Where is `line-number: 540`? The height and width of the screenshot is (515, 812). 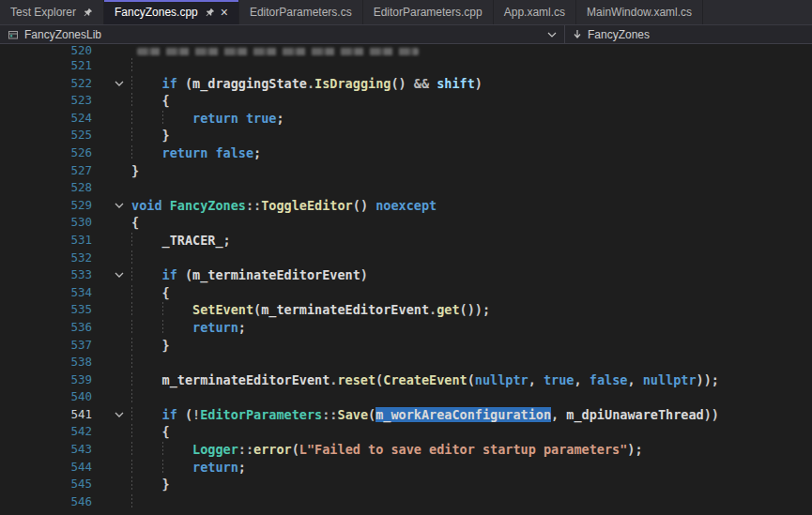 line-number: 540 is located at coordinates (54, 398).